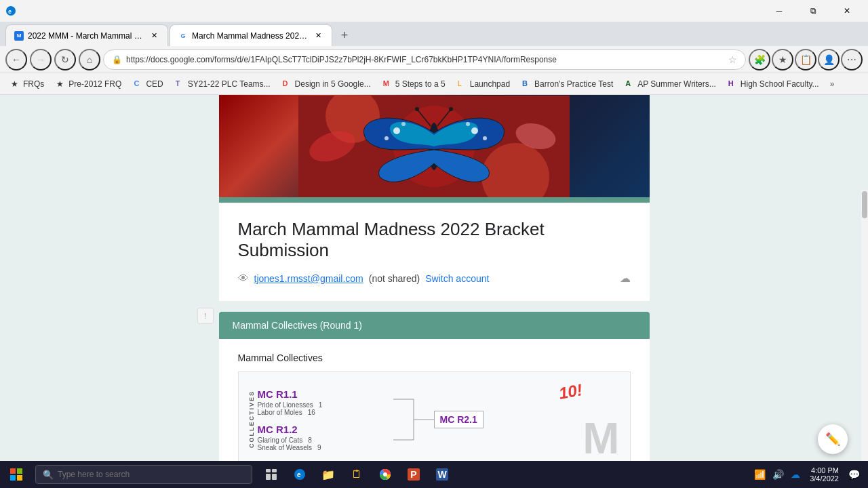 This screenshot has width=868, height=488. Describe the element at coordinates (434, 358) in the screenshot. I see `section-label: Mammal Collectives` at that location.